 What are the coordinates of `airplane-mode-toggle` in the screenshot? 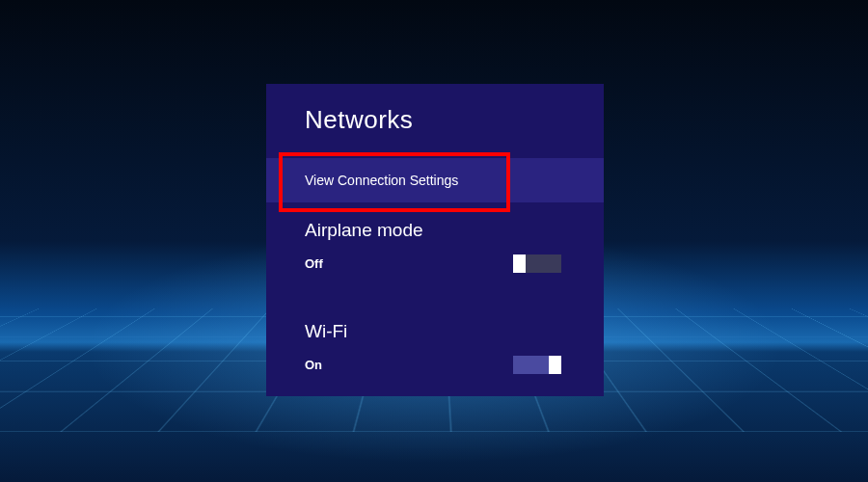 It's located at (537, 264).